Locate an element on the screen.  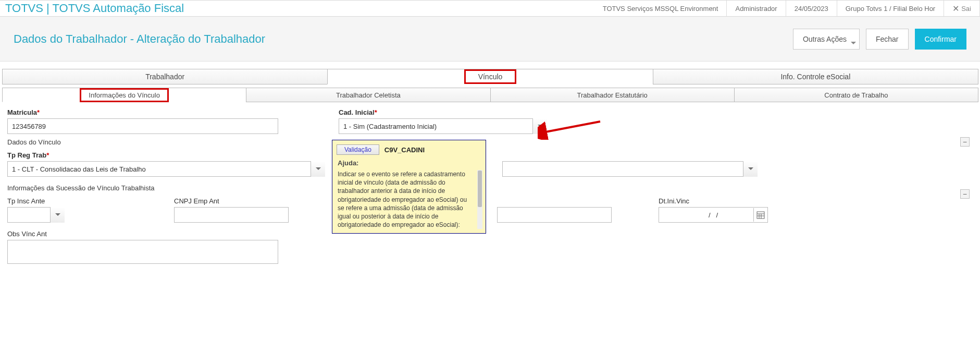
close-label: Fechar is located at coordinates (887, 39).